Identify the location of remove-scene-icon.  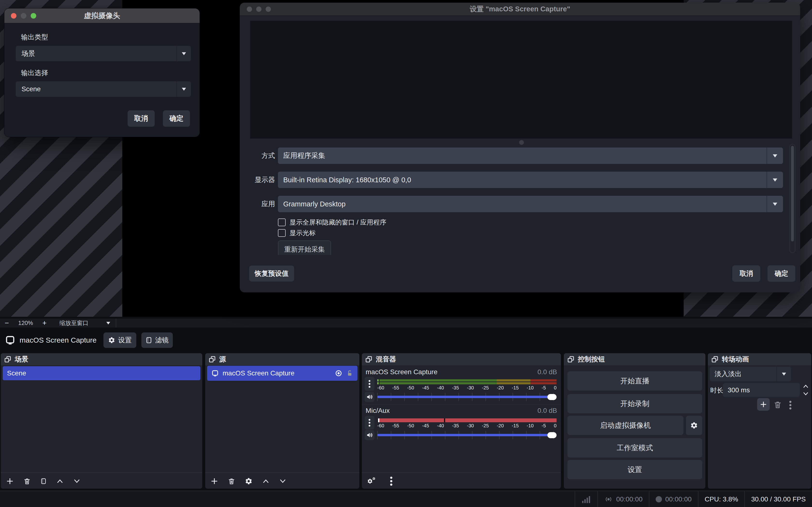
(27, 481).